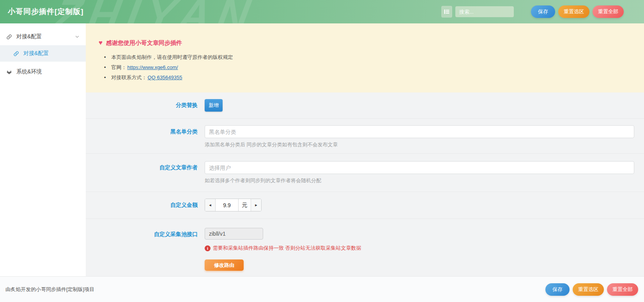 This screenshot has width=644, height=302. I want to click on info-circle-icon: i, so click(207, 248).